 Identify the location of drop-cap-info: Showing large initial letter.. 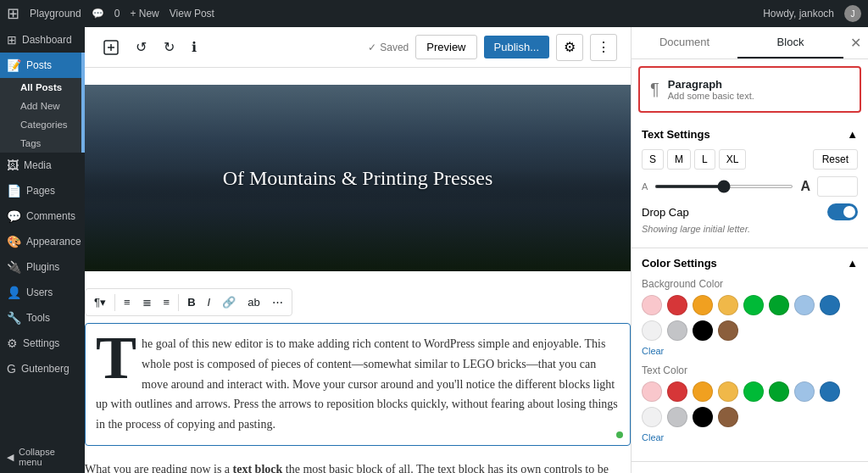
(749, 229).